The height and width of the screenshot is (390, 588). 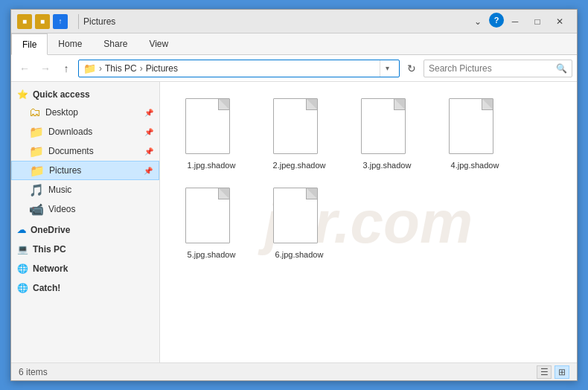 I want to click on sidebar-onedrive-header: ☁ OneDrive, so click(x=85, y=230).